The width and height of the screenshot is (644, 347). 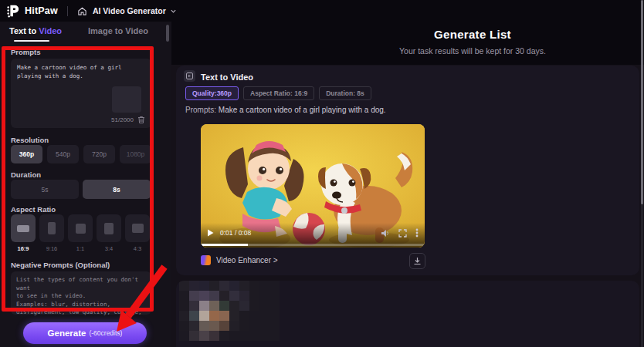 I want to click on negative-prompts-input: List the types of content you don't want…, so click(x=81, y=293).